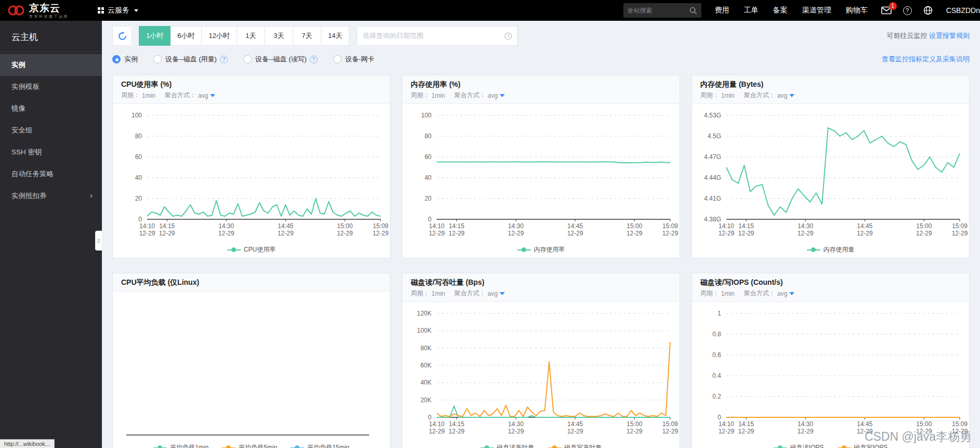  I want to click on legend-item-0: CPU使用率, so click(252, 249).